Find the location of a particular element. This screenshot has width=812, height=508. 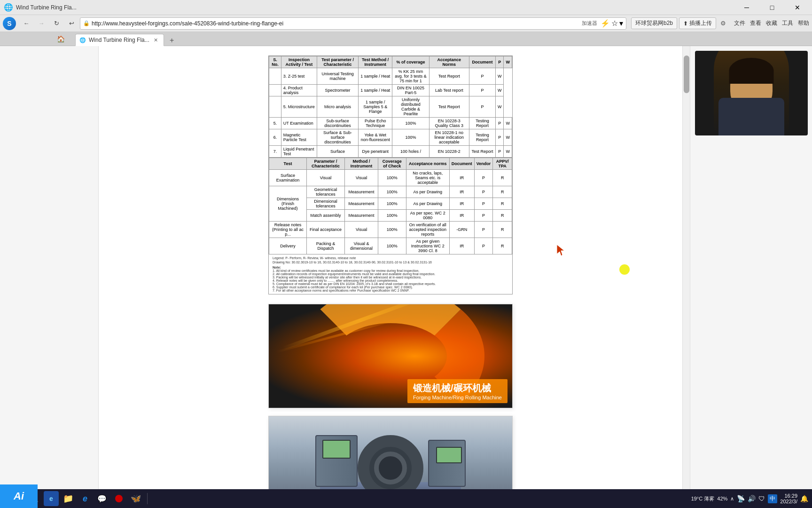

drawing-no: Drawing No: 30.02.3019-10 to 16, 30.02.3… is located at coordinates (390, 262).